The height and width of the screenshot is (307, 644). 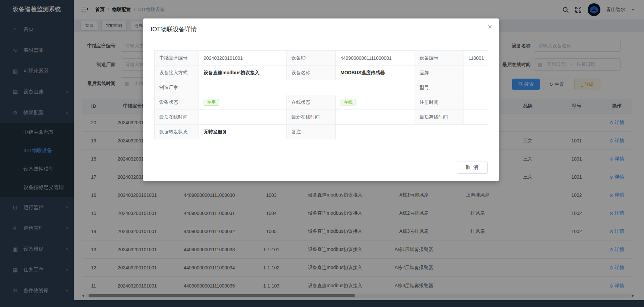 I want to click on detail-row: 中继宝盒编号202403200101001设备ID440900000011110…, so click(x=321, y=58).